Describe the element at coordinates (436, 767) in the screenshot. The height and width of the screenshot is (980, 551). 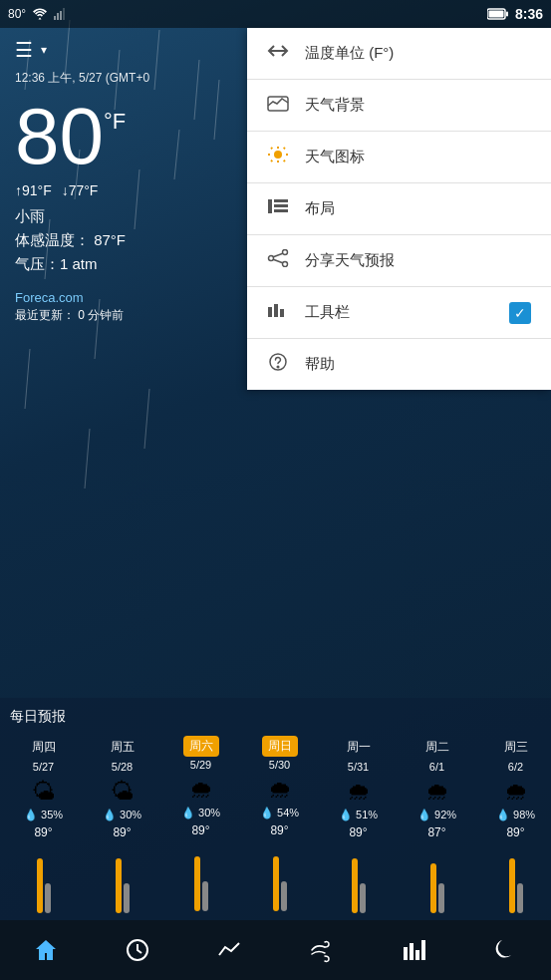
I see `day-date: 6/1` at that location.